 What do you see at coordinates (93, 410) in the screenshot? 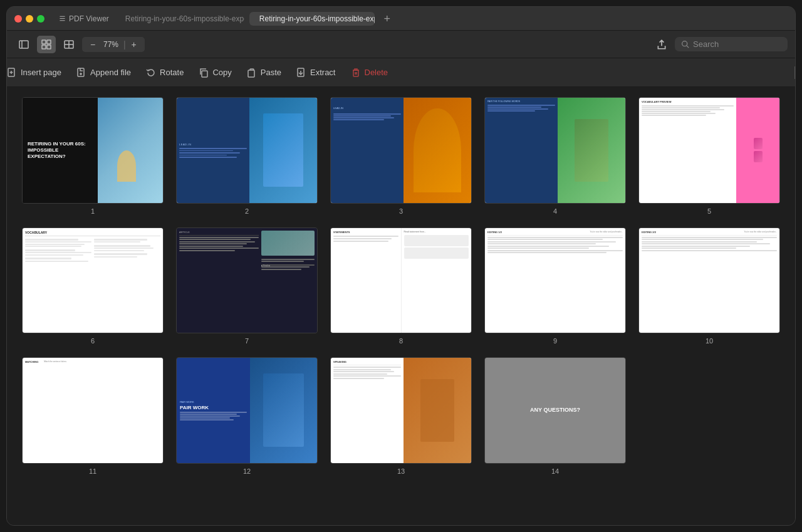
I see `slide-11-thumbnail: MATCHING Match the sentence halves` at bounding box center [93, 410].